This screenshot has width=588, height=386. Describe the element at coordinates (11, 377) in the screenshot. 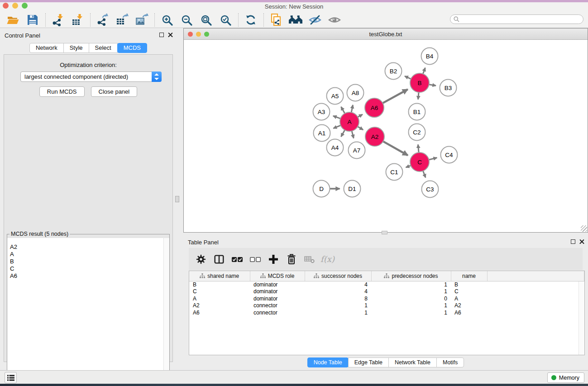

I see `show-panels-button` at that location.